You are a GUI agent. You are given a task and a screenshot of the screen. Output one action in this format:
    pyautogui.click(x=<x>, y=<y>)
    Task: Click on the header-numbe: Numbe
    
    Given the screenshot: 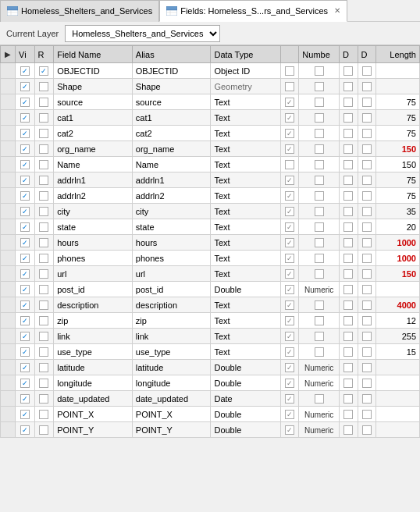 What is the action you would take?
    pyautogui.click(x=319, y=55)
    